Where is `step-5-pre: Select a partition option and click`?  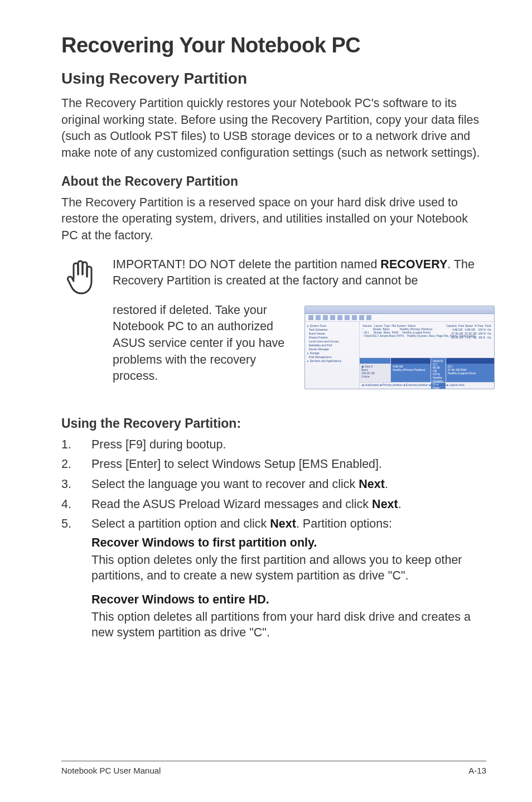 step-5-pre: Select a partition option and click is located at coordinates (181, 524).